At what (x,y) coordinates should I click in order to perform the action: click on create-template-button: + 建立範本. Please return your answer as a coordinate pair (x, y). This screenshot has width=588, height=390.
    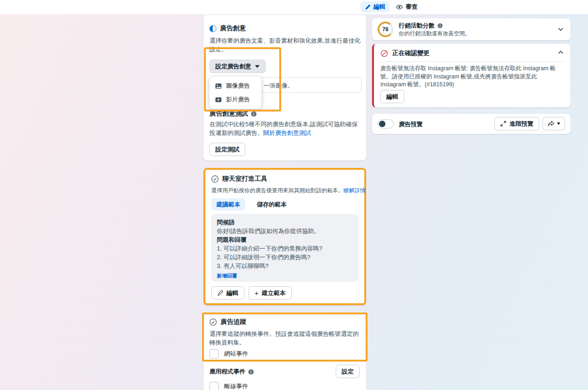
    Looking at the image, I should click on (270, 293).